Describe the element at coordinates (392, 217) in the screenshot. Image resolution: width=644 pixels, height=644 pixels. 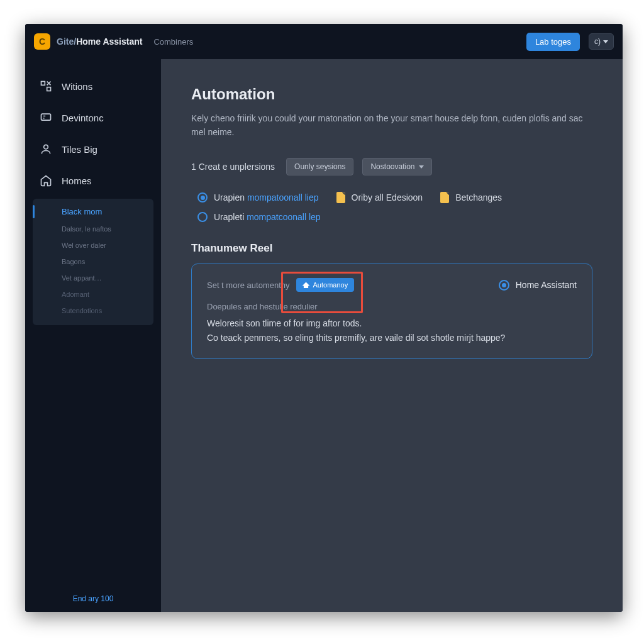
I see `option-row-2: Urapleti mompatcoonall lep` at that location.